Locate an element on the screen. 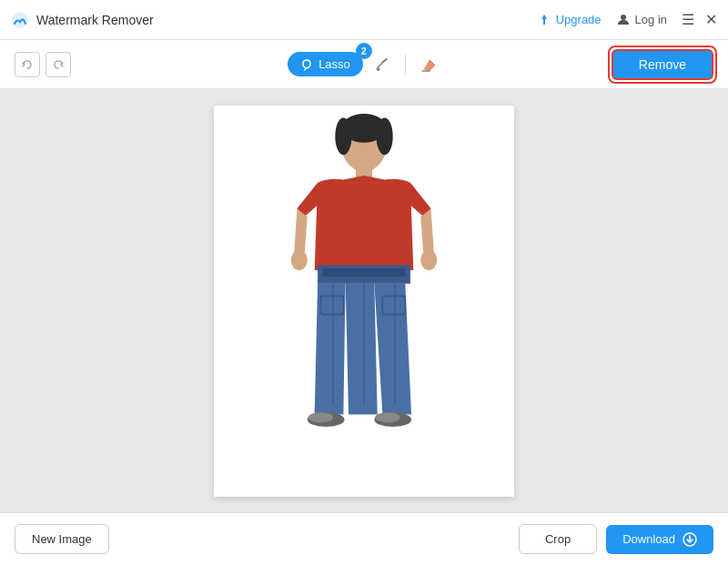 Image resolution: width=728 pixels, height=565 pixels. eraser-icon is located at coordinates (429, 65).